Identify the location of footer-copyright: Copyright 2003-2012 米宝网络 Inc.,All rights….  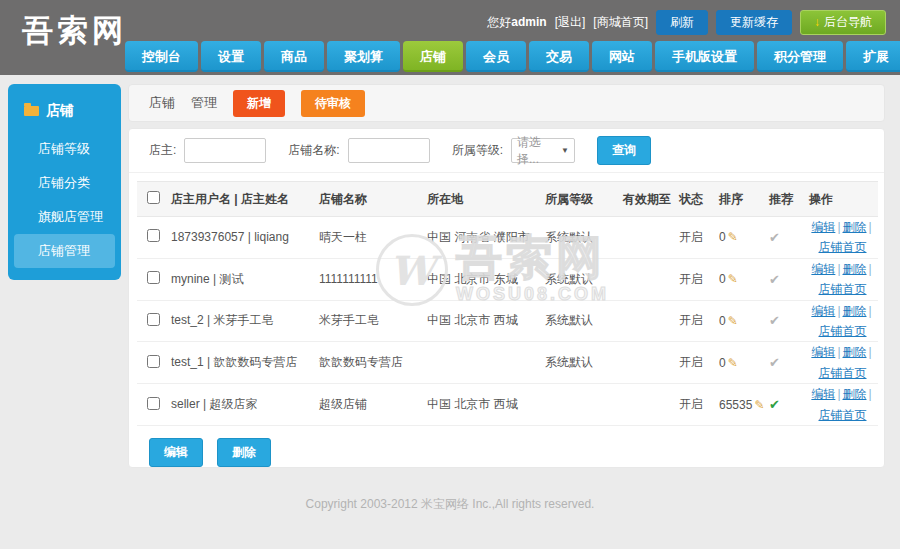
(450, 504).